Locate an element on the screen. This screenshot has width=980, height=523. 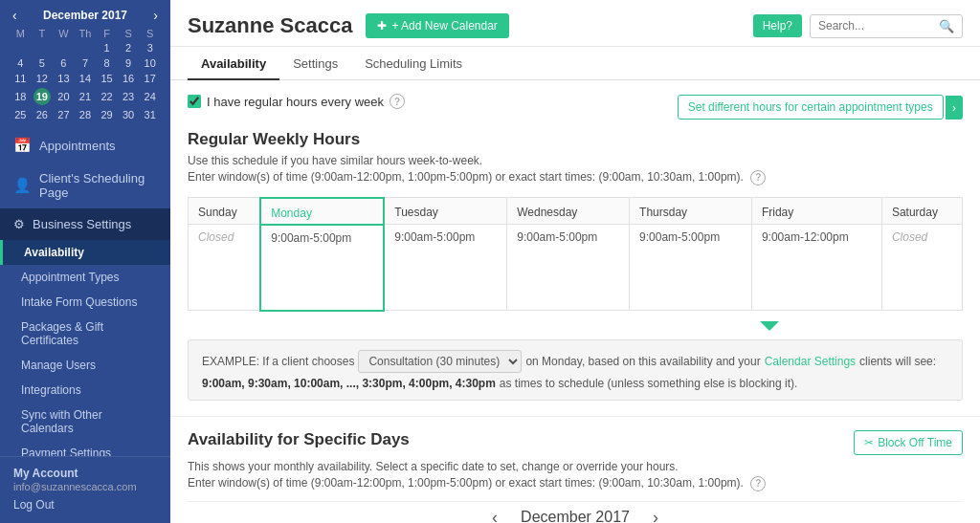
cal-grid: M T W Th F S S 1 2 3 is located at coordinates (85, 75).